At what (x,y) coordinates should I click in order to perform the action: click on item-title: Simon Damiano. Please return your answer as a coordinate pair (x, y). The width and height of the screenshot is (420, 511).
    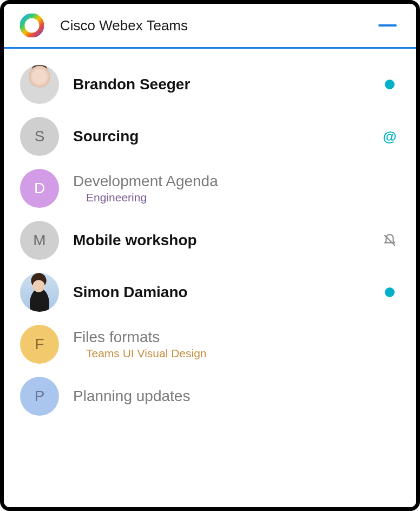
    Looking at the image, I should click on (221, 292).